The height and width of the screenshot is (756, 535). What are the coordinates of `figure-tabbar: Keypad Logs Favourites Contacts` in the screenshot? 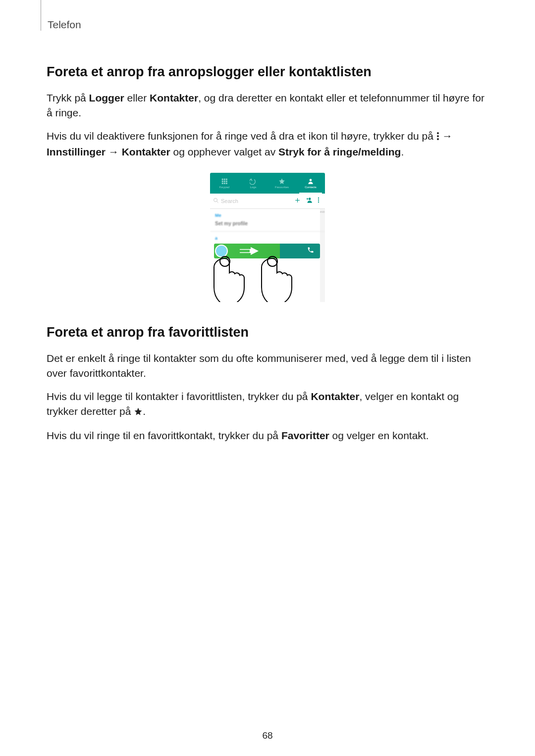 It's located at (268, 183).